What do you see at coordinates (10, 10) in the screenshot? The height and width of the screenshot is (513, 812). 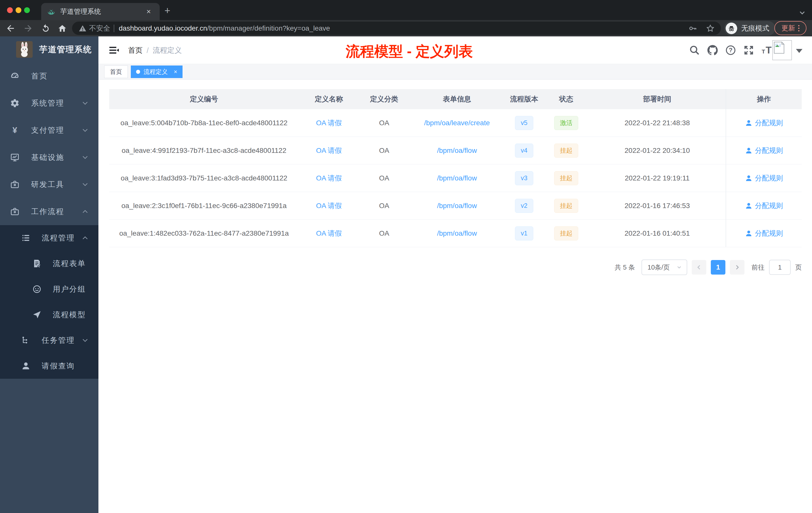 I see `window-close-button` at bounding box center [10, 10].